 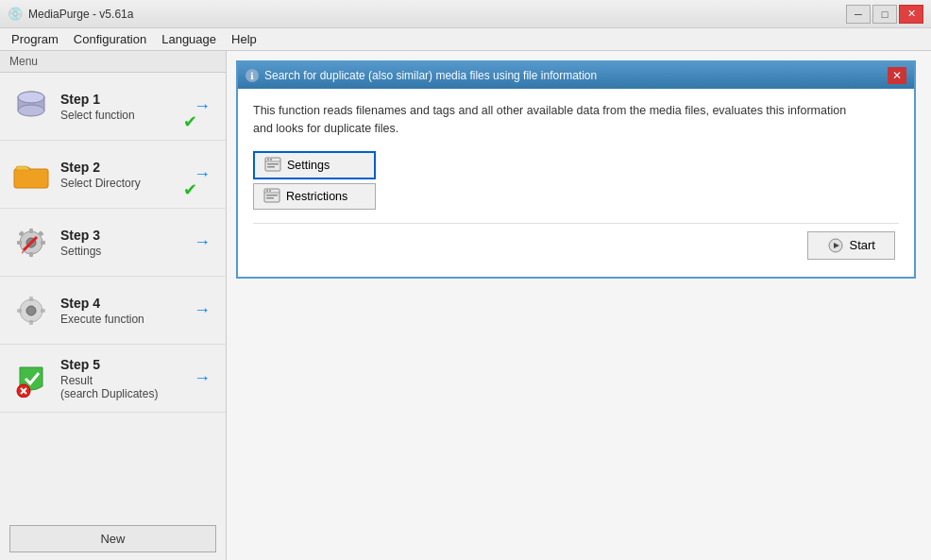 I want to click on step2-title: Step 2, so click(x=127, y=167).